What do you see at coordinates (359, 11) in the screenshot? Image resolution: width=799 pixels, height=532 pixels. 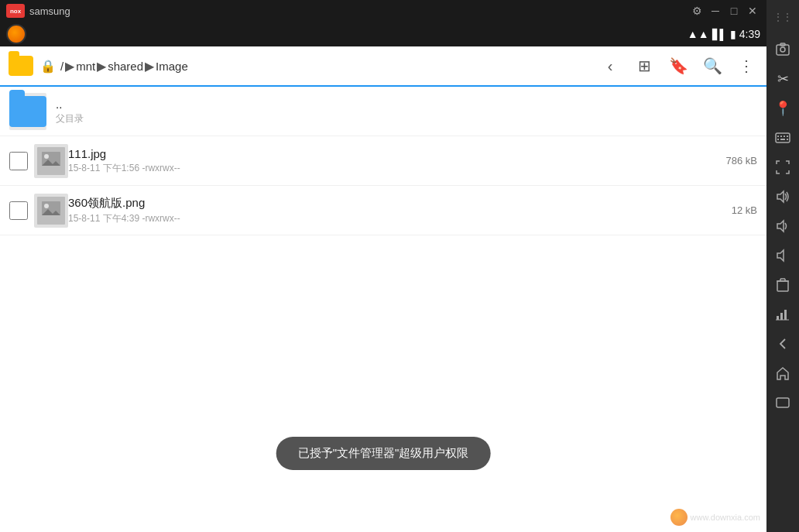 I see `app-title: samsung` at bounding box center [359, 11].